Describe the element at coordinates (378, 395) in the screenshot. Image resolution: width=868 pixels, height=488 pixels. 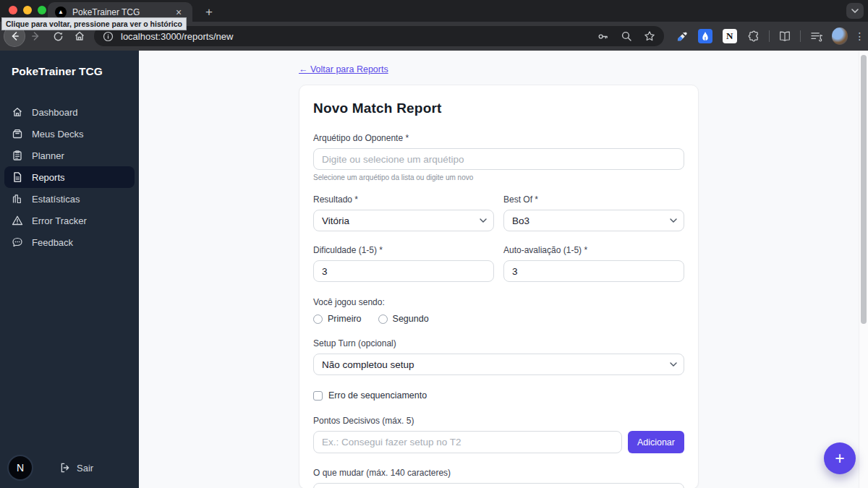
I see `sequencing-error-label: Erro de sequenciamento` at that location.